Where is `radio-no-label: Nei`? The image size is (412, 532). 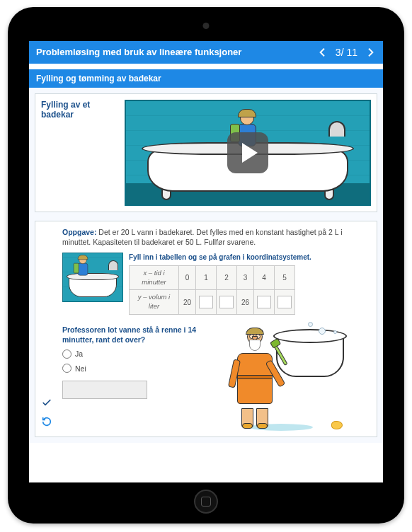
radio-no-label: Nei is located at coordinates (81, 369).